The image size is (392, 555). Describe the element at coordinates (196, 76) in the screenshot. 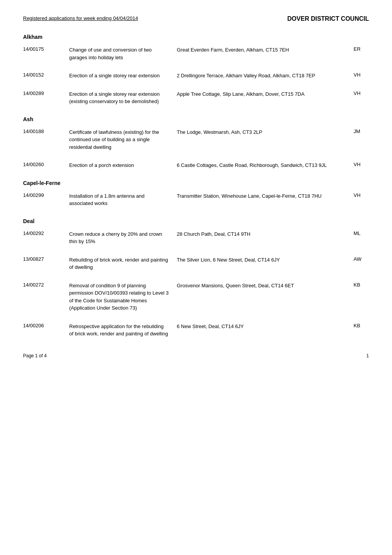

I see `application-row: 14/00152Erection of a single storey rear…` at that location.